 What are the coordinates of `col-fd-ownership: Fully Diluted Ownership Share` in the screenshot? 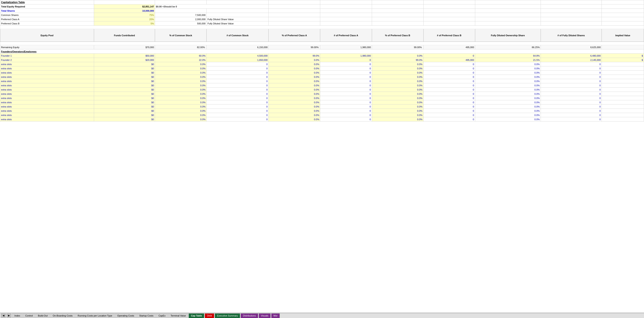 It's located at (508, 35).